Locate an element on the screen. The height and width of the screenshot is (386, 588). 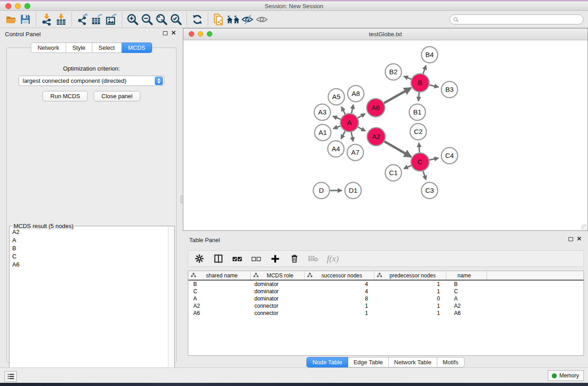
zoom-out-icon is located at coordinates (147, 19).